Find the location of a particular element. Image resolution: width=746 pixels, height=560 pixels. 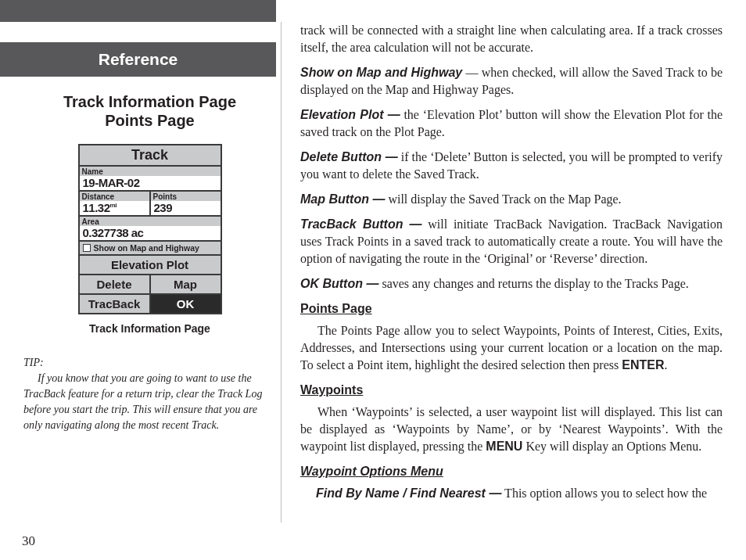

ok-desc: saves any changes and returns the displa… is located at coordinates (533, 283).